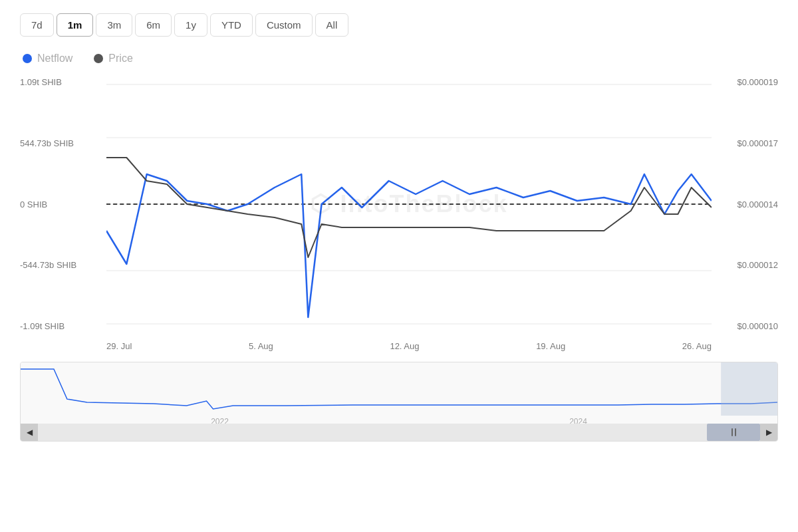 Image resolution: width=798 pixels, height=532 pixels. I want to click on nav-track, so click(399, 432).